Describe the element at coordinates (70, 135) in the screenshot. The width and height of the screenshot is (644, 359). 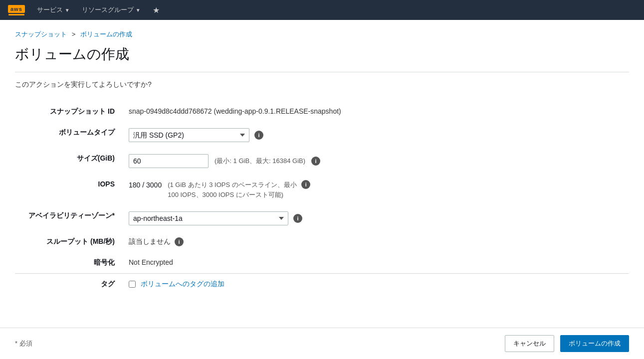
I see `volume-type-label: ボリュームタイプ` at that location.